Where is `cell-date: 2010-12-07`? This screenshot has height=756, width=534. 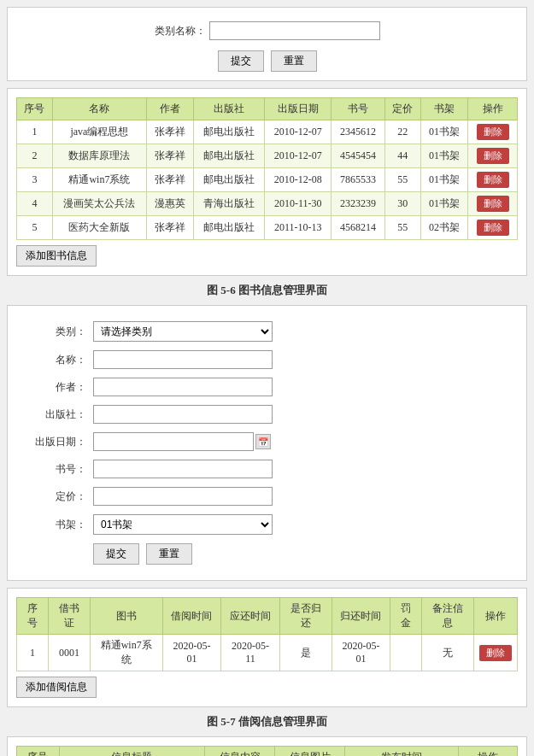
cell-date: 2010-12-07 is located at coordinates (298, 156).